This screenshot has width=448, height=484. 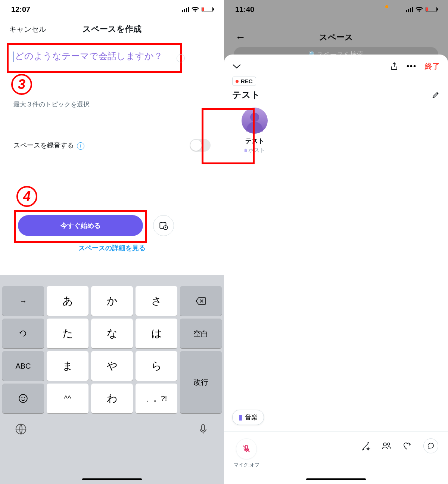 I want to click on emoji-icon, so click(x=23, y=398).